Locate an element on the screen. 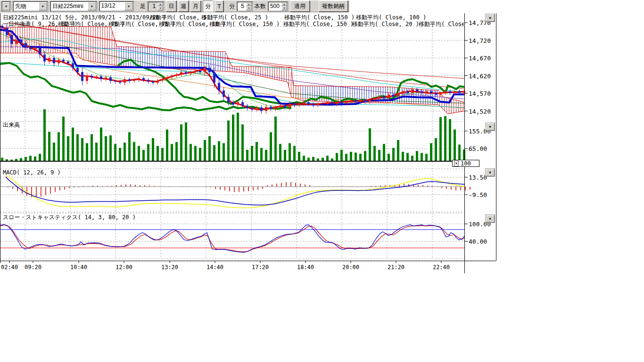 Image resolution: width=644 pixels, height=362 pixels. minute-value: 5 is located at coordinates (241, 7).